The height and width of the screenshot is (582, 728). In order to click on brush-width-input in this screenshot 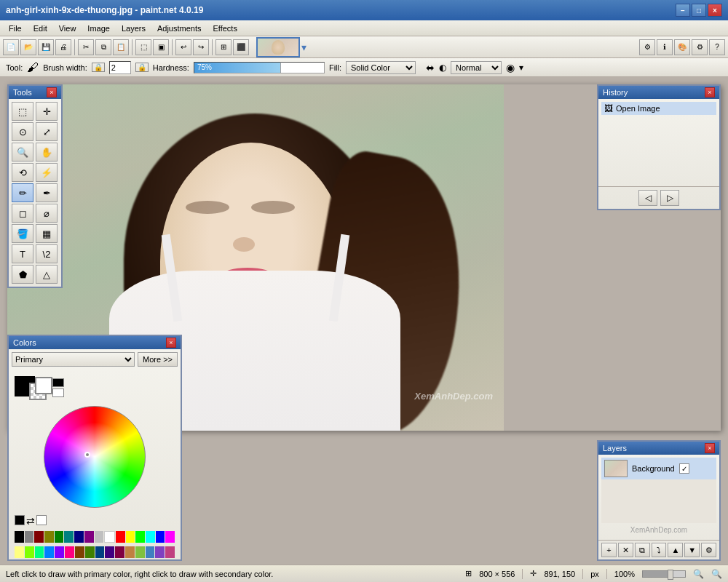, I will do `click(120, 68)`.